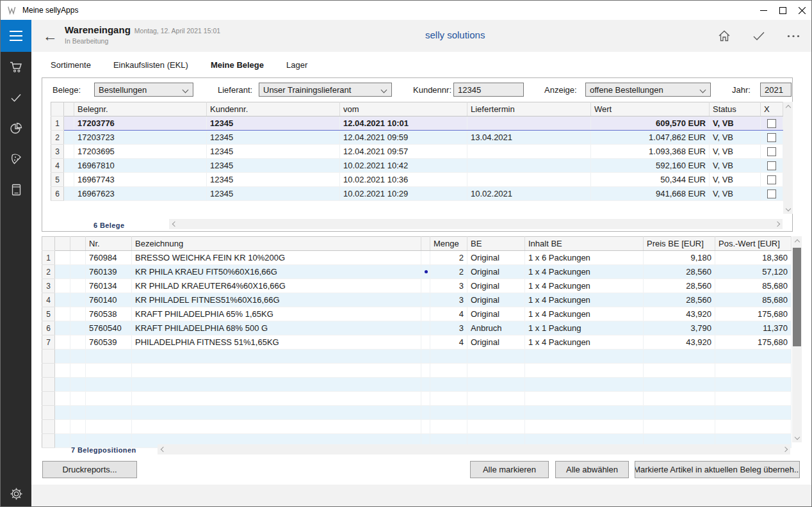 The height and width of the screenshot is (507, 812). I want to click on scroll-left-arrow-icon, so click(174, 224).